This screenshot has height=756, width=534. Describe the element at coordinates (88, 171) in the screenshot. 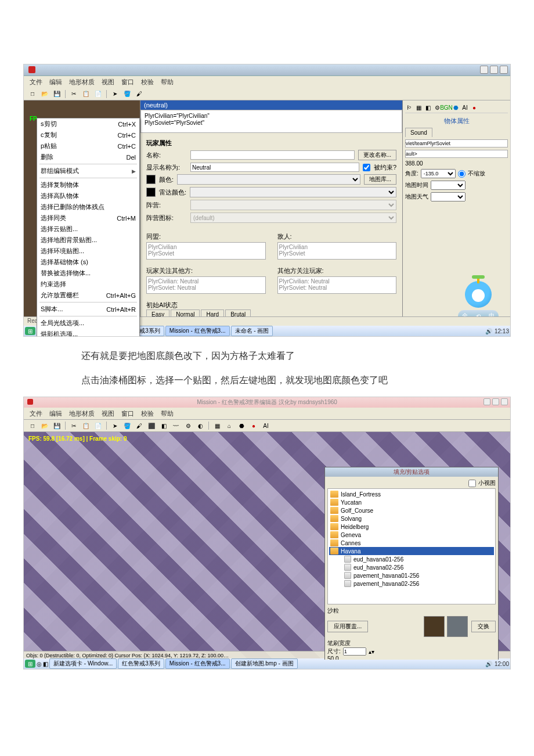

I see `menu-group-edit: 群组编辑模式▶` at that location.